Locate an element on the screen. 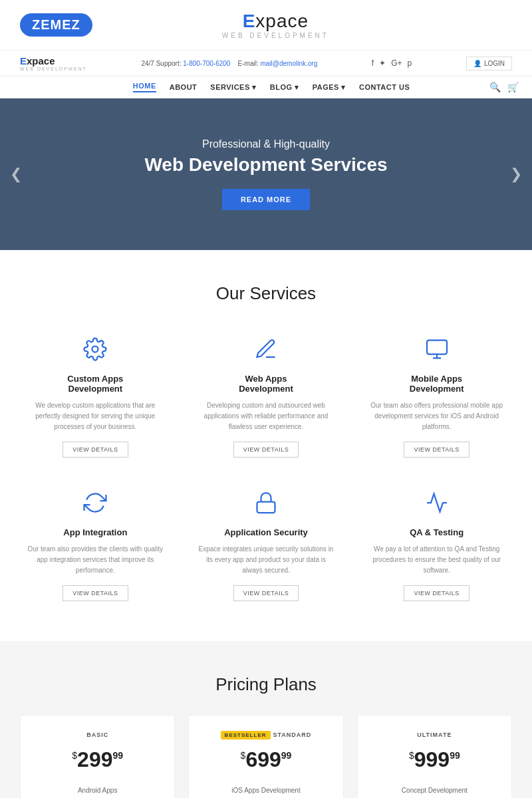  nav-services: SERVICES ▾ is located at coordinates (233, 88).